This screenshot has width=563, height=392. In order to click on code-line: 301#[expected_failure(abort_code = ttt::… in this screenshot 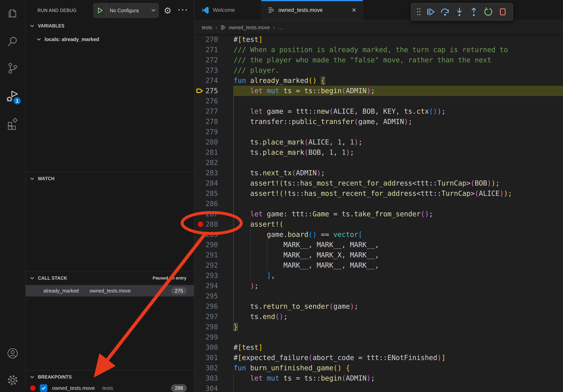, I will do `click(379, 358)`.